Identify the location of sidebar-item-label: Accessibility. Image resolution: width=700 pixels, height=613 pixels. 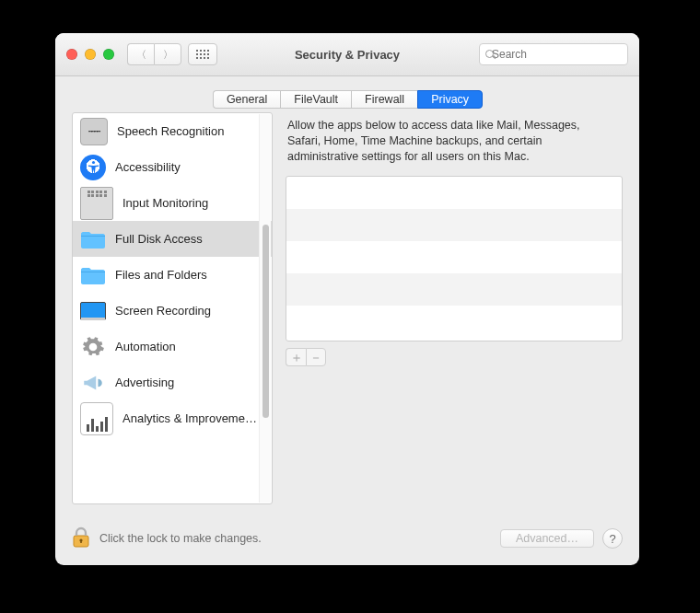
(147, 168).